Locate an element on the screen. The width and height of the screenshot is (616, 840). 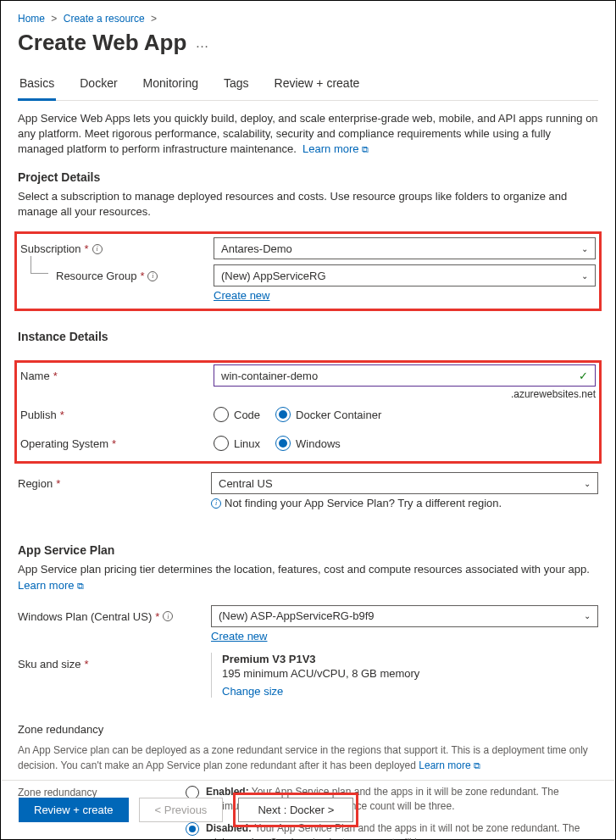
tab-basics: Basics is located at coordinates (37, 86).